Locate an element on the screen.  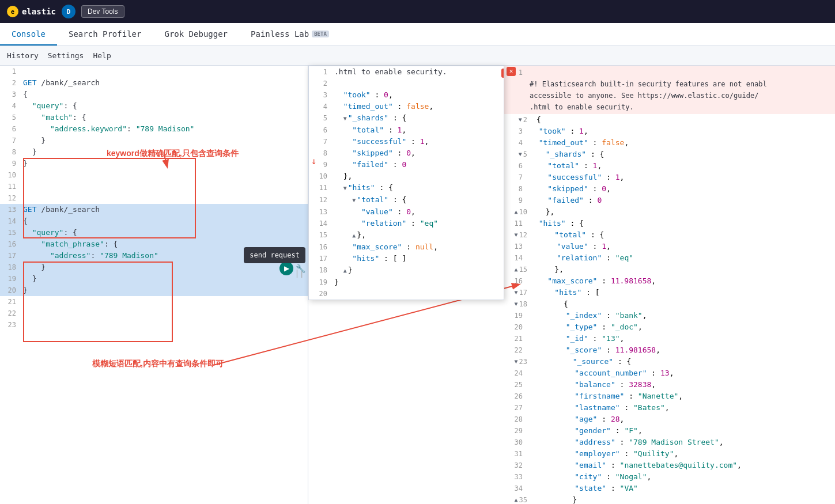
output-line-30: 30 "address" : "789 Madison Street", is located at coordinates (670, 442).